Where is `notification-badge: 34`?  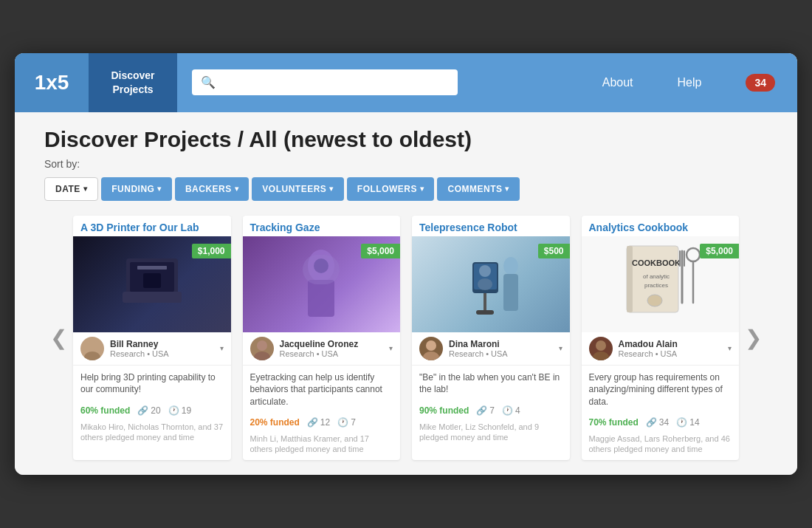
notification-badge: 34 is located at coordinates (760, 83).